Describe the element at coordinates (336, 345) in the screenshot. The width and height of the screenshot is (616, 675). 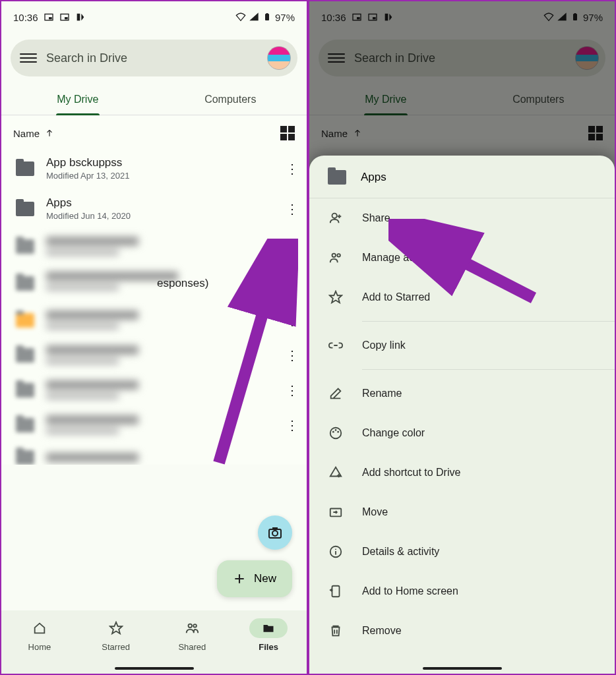
I see `link-icon` at that location.